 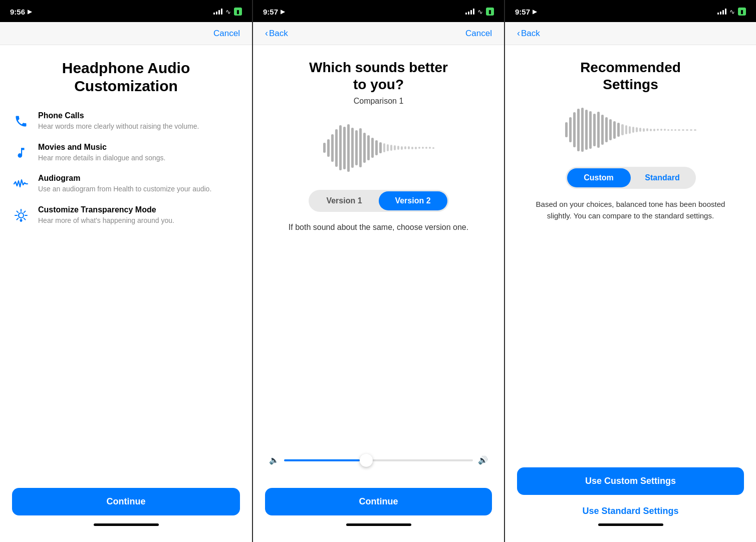 What do you see at coordinates (529, 33) in the screenshot?
I see `back-button-3: ‹ Back` at bounding box center [529, 33].